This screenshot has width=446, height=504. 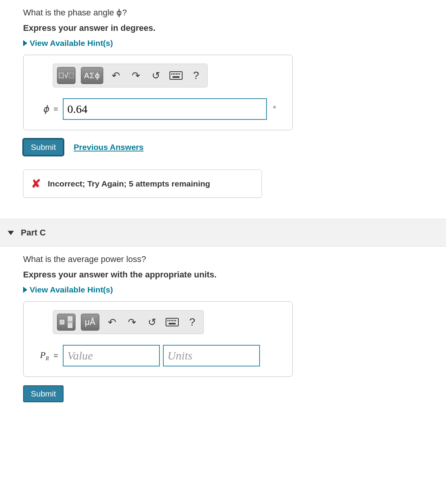 What do you see at coordinates (275, 109) in the screenshot?
I see `unit-degree-symbol: °` at bounding box center [275, 109].